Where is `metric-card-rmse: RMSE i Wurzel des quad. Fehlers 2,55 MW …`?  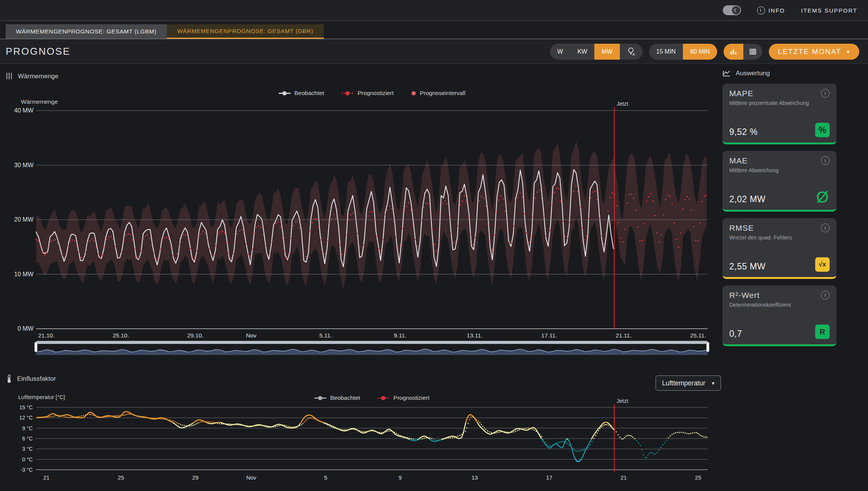 metric-card-rmse: RMSE i Wurzel des quad. Fehlers 2,55 MW … is located at coordinates (779, 249).